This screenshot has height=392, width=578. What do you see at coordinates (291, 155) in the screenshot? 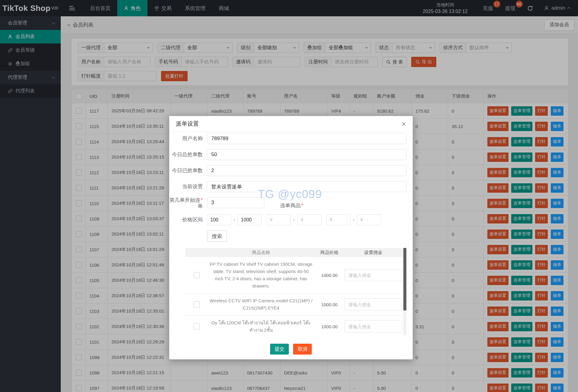
I see `modal-field-row: 今日总抢单数` at bounding box center [291, 155].